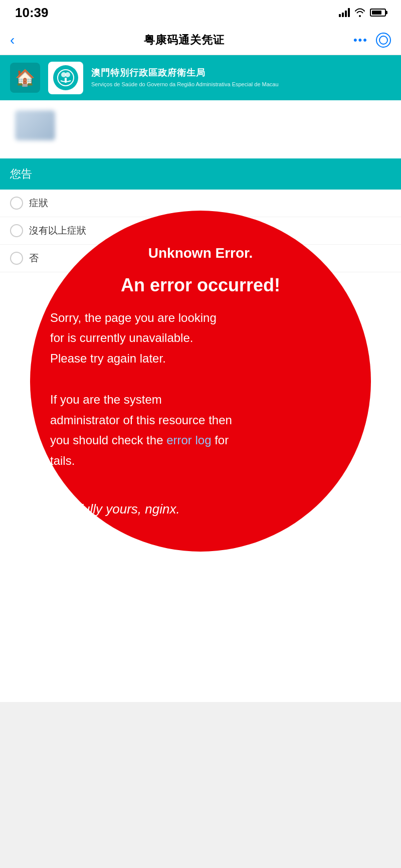 This screenshot has height=868, width=401. Describe the element at coordinates (66, 78) in the screenshot. I see `logo-icon` at that location.